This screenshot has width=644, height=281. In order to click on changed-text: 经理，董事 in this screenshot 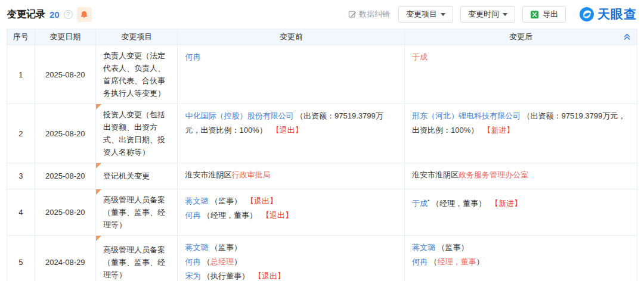, I will do `click(457, 262)`.